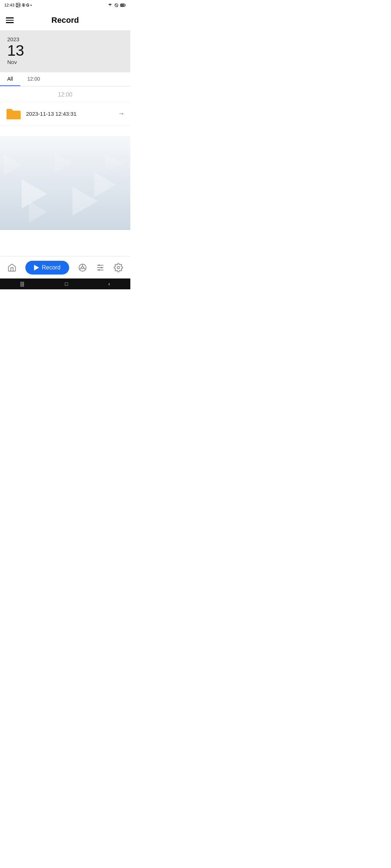 This screenshot has width=391, height=868. I want to click on sliders-icon, so click(100, 268).